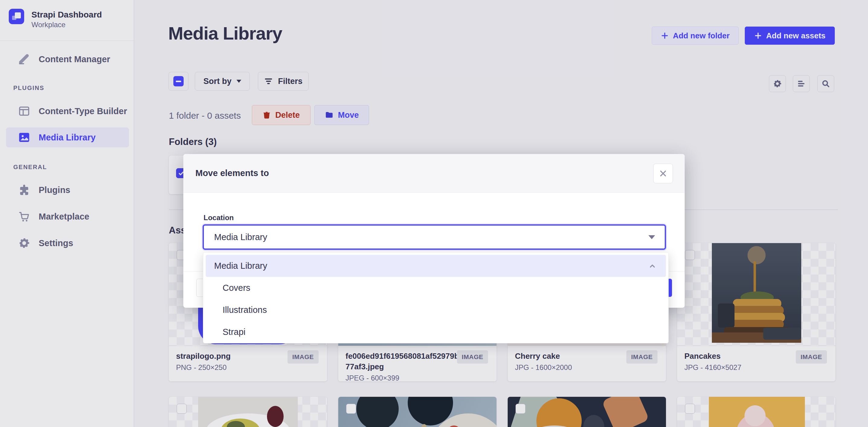  Describe the element at coordinates (652, 237) in the screenshot. I see `chevron-down-icon` at that location.